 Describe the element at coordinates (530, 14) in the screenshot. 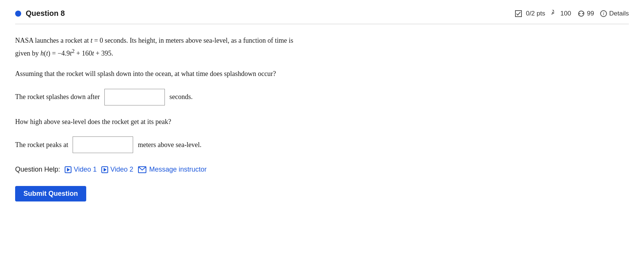

I see `pts-section: 0/2 pts` at that location.